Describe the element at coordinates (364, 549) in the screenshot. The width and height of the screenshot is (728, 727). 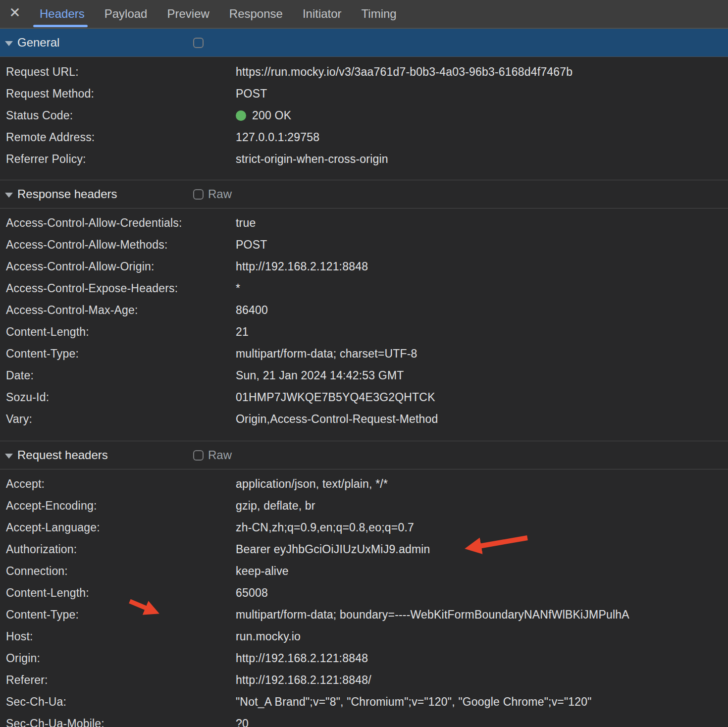
I see `header-row: Authorization: Bearer eyJhbGciOiJIUzUxMi…` at that location.